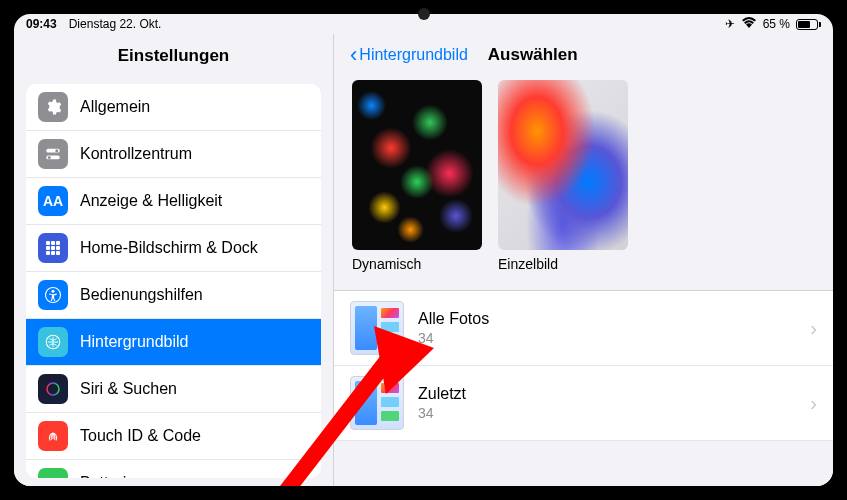 The height and width of the screenshot is (500, 847). Describe the element at coordinates (563, 264) in the screenshot. I see `wallpaper-label: Einzelbild` at that location.